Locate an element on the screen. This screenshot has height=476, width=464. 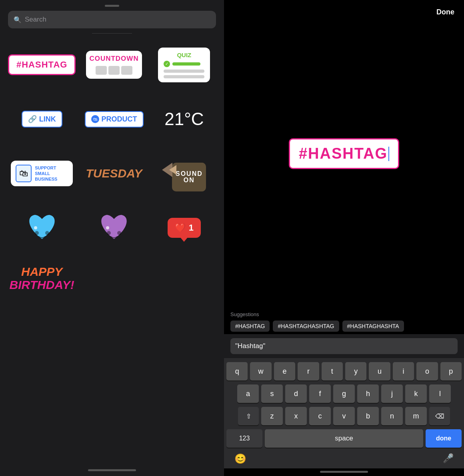
search-bar: 🔍 Search is located at coordinates (112, 20).